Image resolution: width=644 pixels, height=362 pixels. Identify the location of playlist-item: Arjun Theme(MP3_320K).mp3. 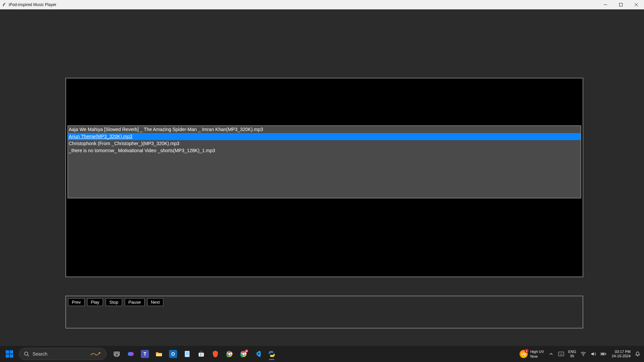
(324, 137).